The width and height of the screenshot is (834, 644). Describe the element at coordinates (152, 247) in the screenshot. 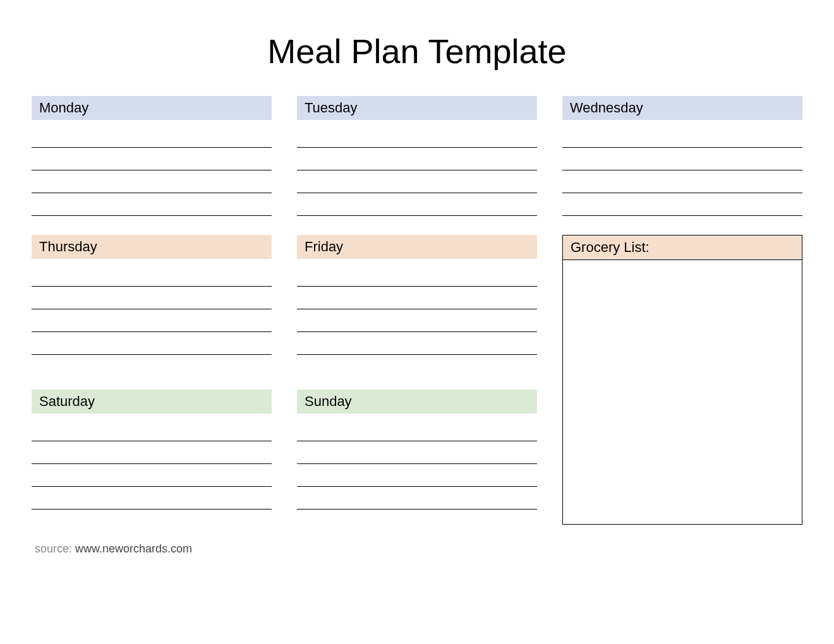

I see `day-header-thursday: Thursday` at that location.